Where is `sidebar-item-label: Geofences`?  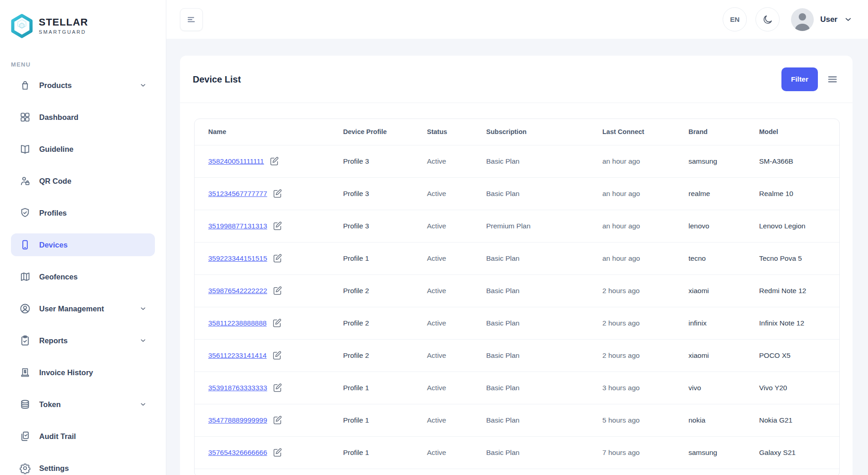
sidebar-item-label: Geofences is located at coordinates (93, 277).